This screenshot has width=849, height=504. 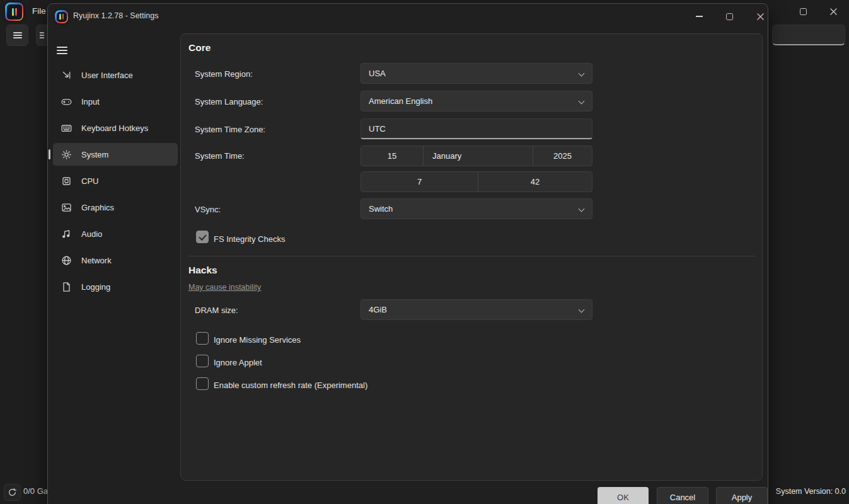 I want to click on system-region-label: System Region:, so click(x=224, y=74).